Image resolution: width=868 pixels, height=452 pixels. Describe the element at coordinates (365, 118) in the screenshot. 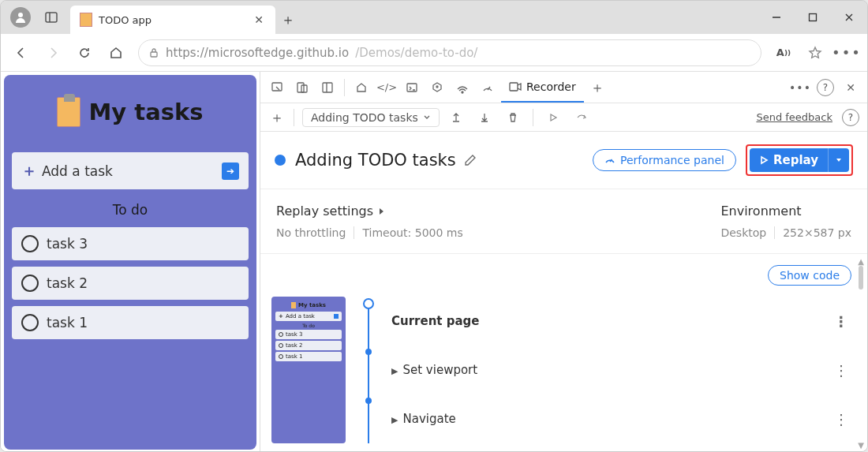

I see `recording-name: Adding TODO tasks` at that location.